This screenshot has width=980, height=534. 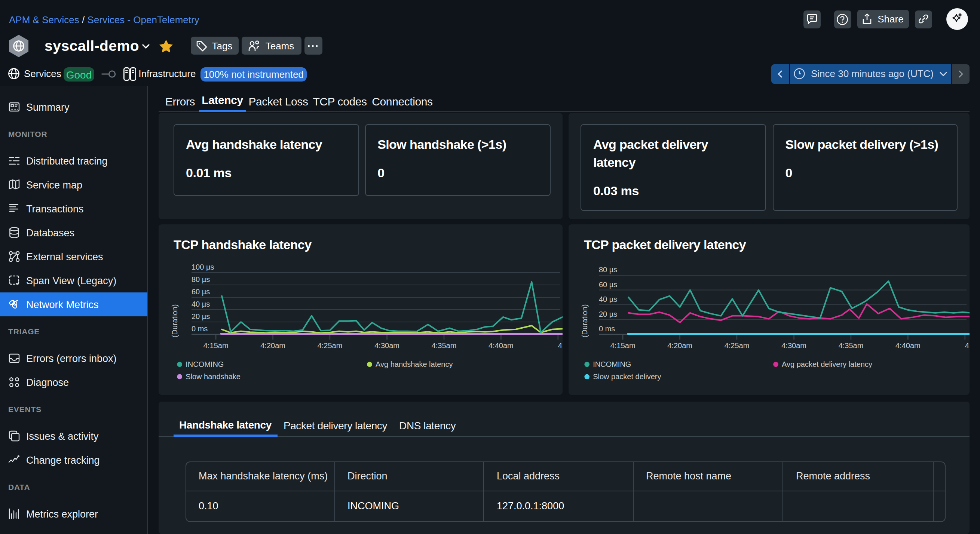 What do you see at coordinates (627, 377) in the screenshot?
I see `svg-text: Slow packet delivery` at bounding box center [627, 377].